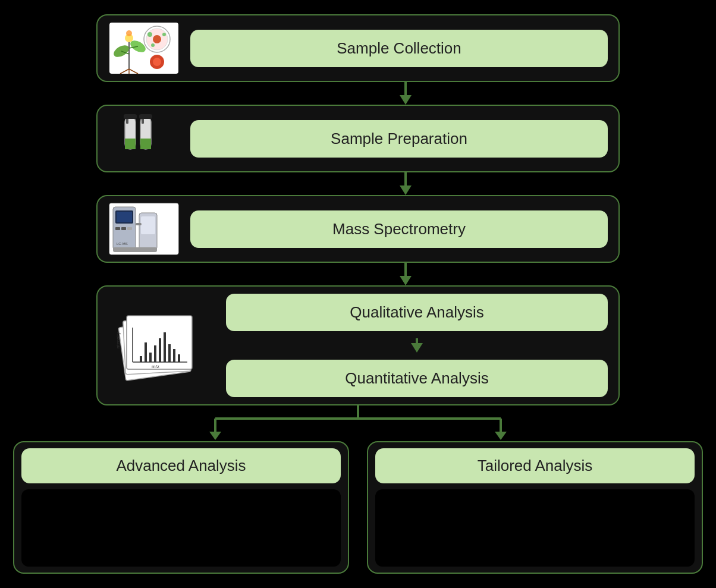 The height and width of the screenshot is (588, 716). Describe the element at coordinates (358, 48) in the screenshot. I see `sample-collection-card: Sample Collection` at that location.